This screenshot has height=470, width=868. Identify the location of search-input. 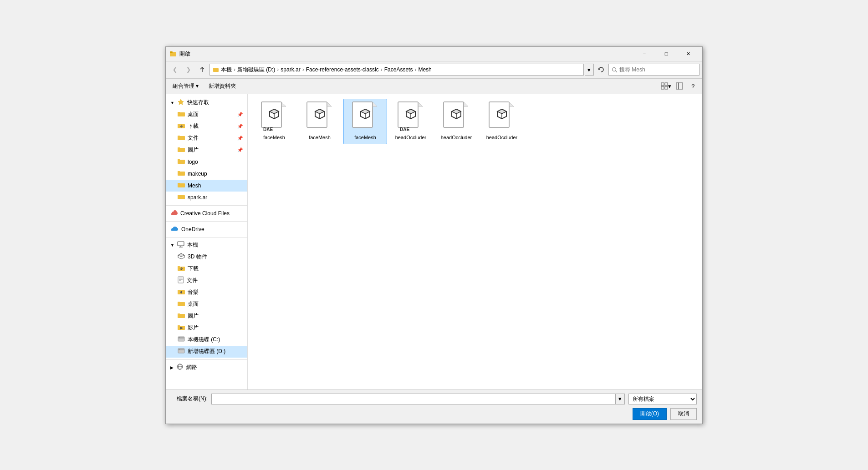
(658, 70).